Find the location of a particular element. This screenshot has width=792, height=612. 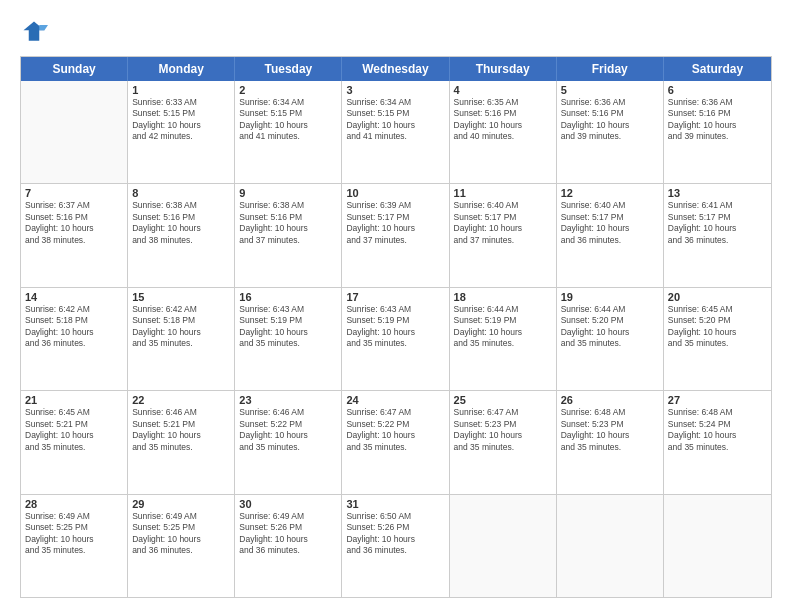

weekday-header-tuesday: Tuesday is located at coordinates (288, 69).